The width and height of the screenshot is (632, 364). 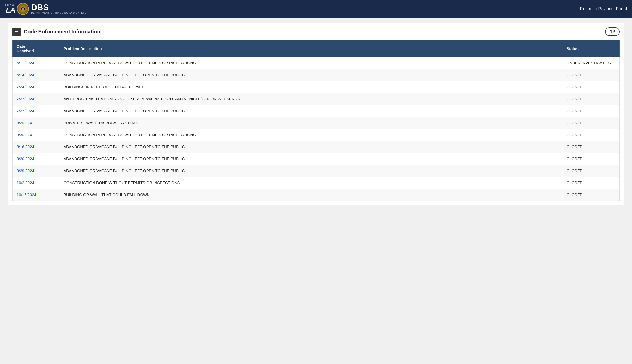 What do you see at coordinates (316, 48) in the screenshot?
I see `table-header: DateReceived Problem Description Status` at bounding box center [316, 48].